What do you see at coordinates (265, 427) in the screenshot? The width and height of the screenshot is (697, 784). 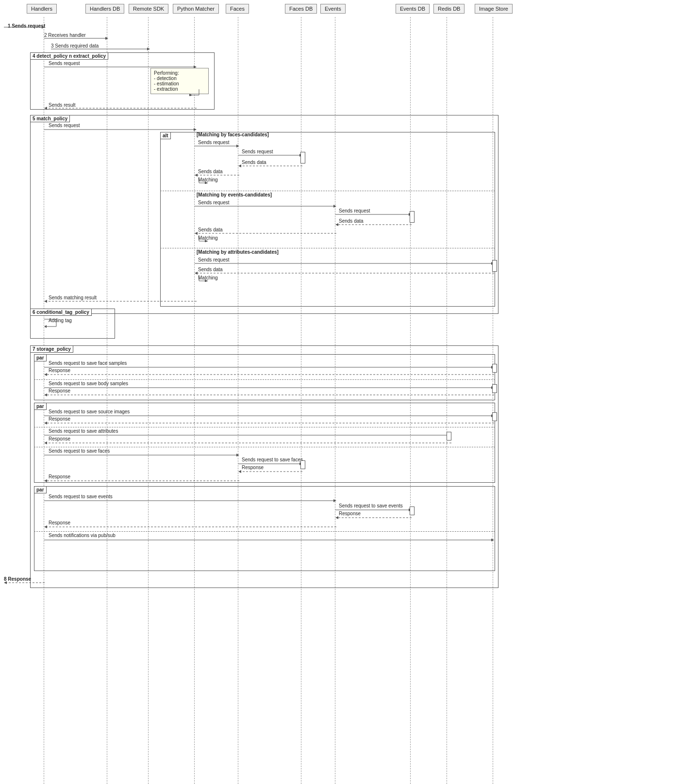 I see `par2-divider1` at bounding box center [265, 427].